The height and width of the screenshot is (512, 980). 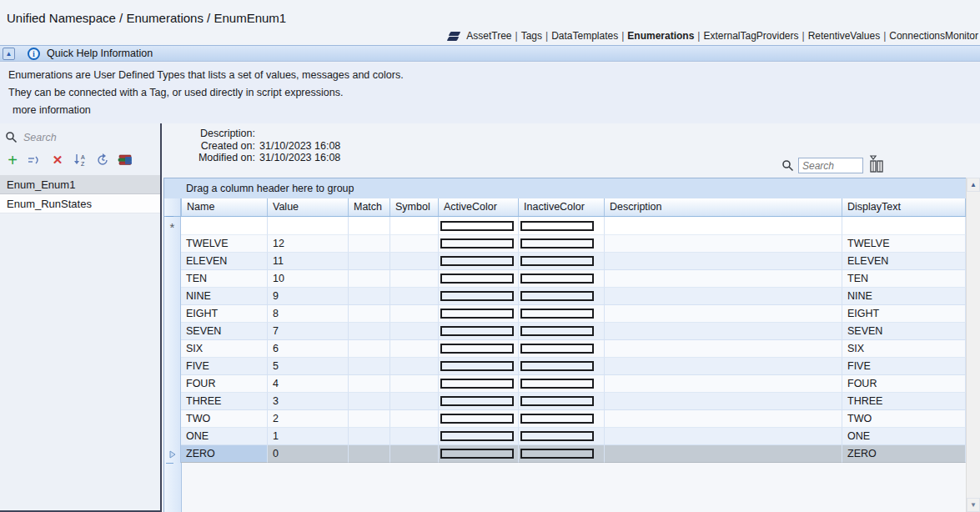 What do you see at coordinates (309, 297) in the screenshot?
I see `cell-value: 9` at bounding box center [309, 297].